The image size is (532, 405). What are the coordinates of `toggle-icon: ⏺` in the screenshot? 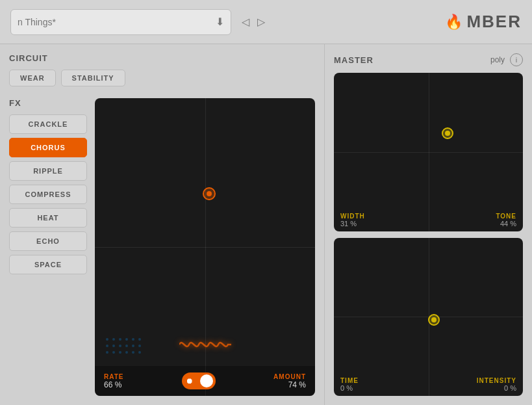 It's located at (190, 381).